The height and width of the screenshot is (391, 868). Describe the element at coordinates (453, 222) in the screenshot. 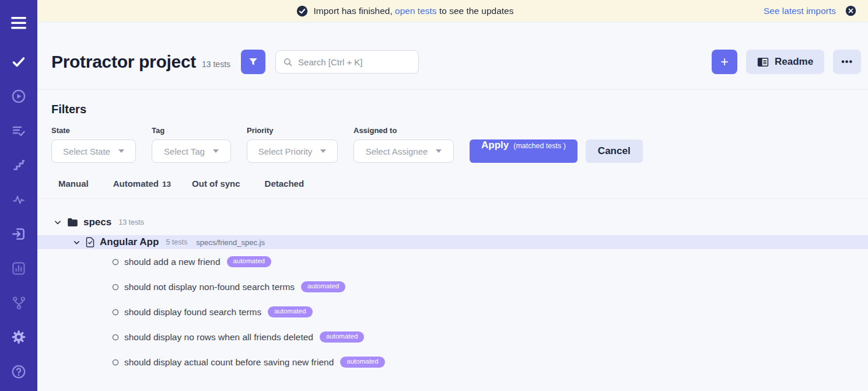

I see `folder-row-specs: specs 13 tests` at that location.